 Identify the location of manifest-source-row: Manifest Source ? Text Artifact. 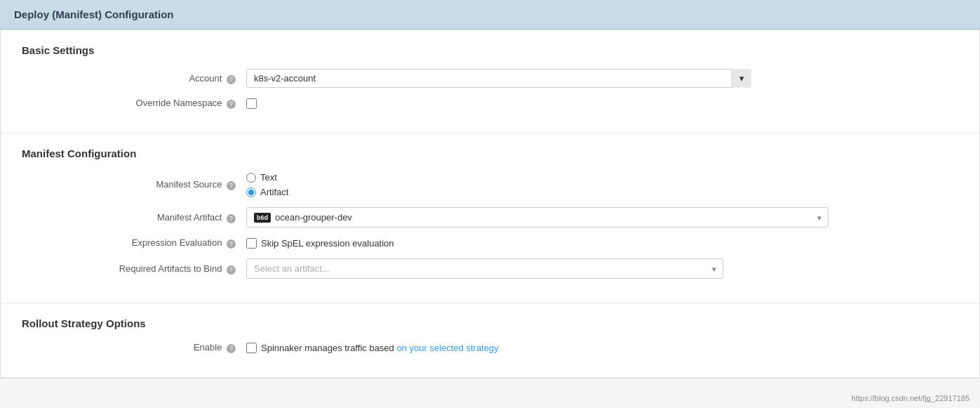
(490, 185).